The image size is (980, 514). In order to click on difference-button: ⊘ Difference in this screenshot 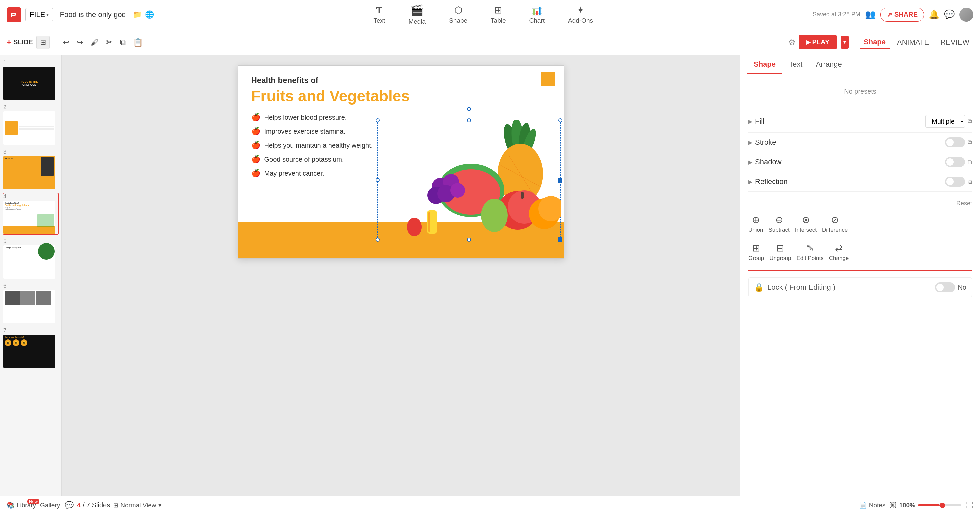, I will do `click(835, 224)`.